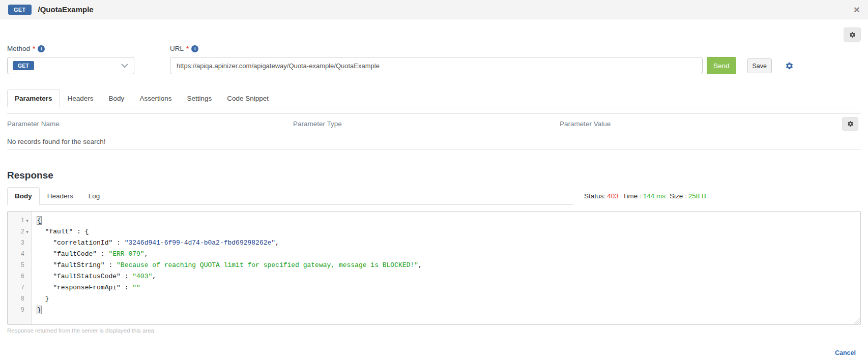  What do you see at coordinates (20, 268) in the screenshot?
I see `editor-gutter: 1▾2▾3456789` at bounding box center [20, 268].